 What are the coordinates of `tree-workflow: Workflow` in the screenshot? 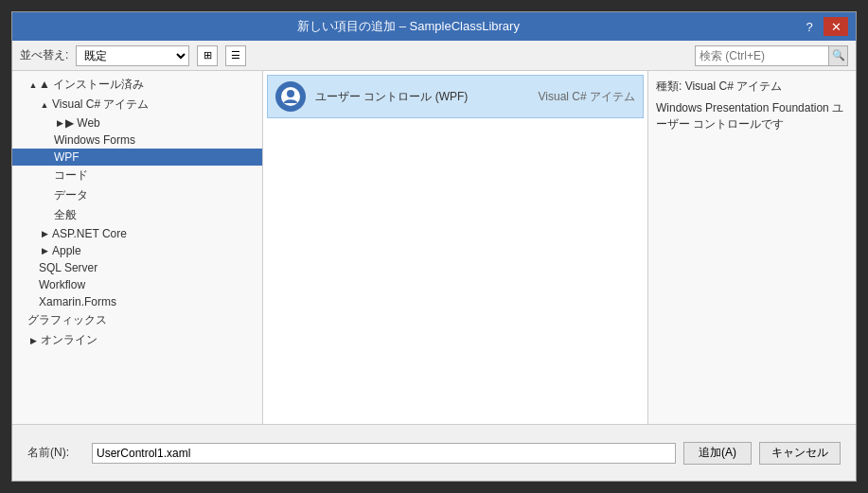 It's located at (137, 285).